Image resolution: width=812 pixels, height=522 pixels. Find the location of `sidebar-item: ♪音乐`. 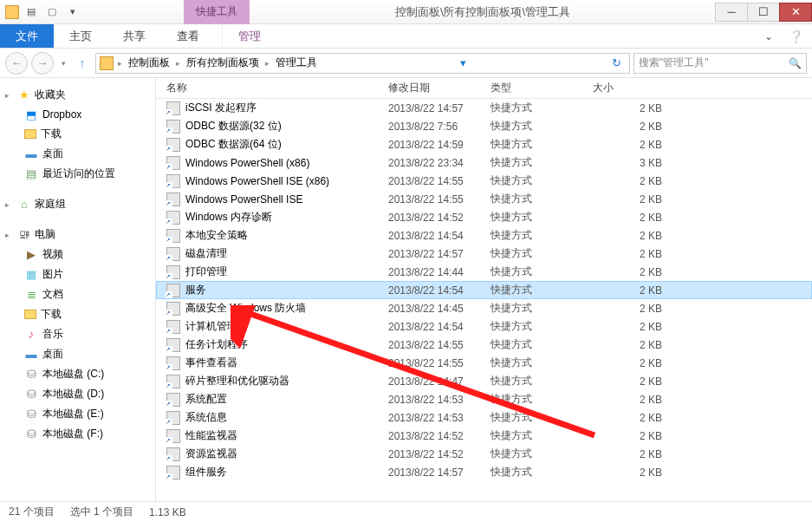

sidebar-item: ♪音乐 is located at coordinates (78, 335).